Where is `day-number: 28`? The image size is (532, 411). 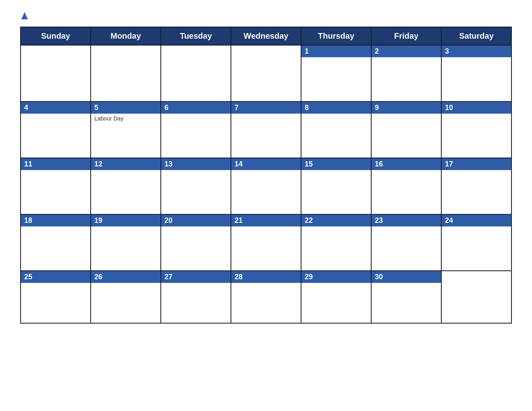 day-number: 28 is located at coordinates (266, 277).